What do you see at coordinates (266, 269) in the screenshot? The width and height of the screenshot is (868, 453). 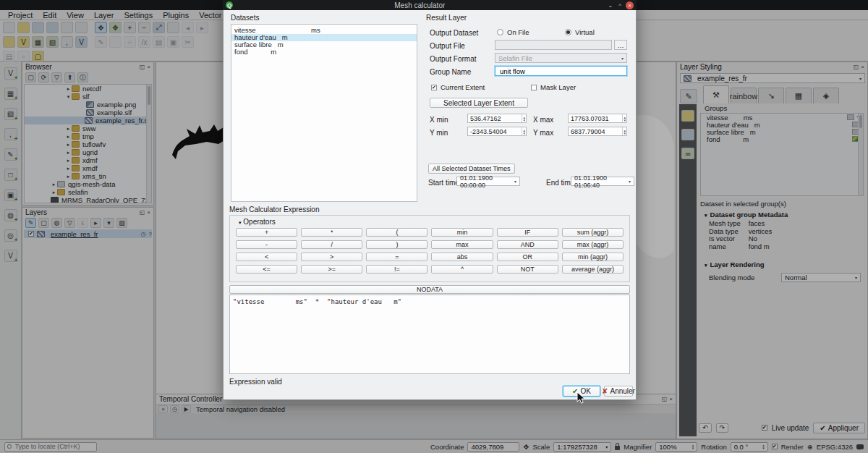 I see `operator-button: <=` at bounding box center [266, 269].